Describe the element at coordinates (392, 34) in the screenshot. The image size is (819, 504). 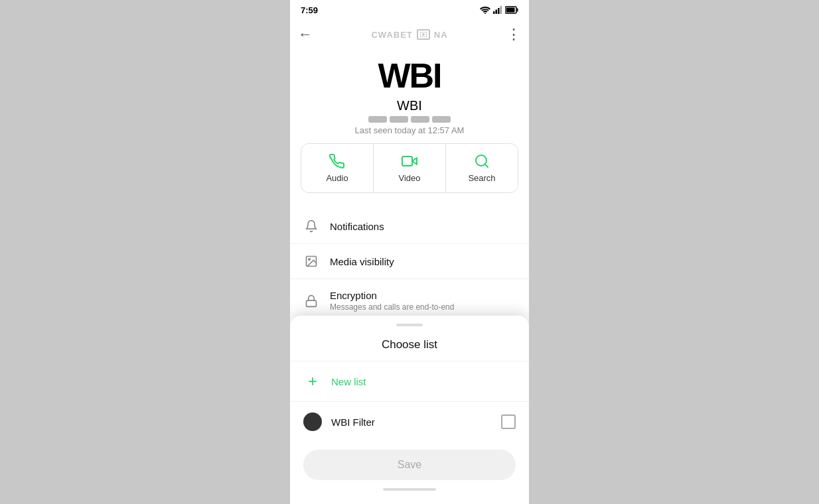
I see `watermark-text: CWABET` at that location.